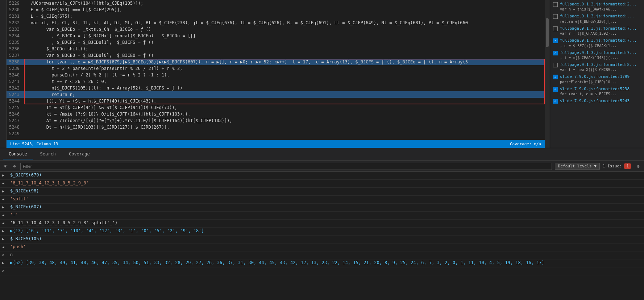 The height and width of the screenshot is (300, 644). Describe the element at coordinates (26, 239) in the screenshot. I see `console-text-8: $_BJCFS(105)` at that location.